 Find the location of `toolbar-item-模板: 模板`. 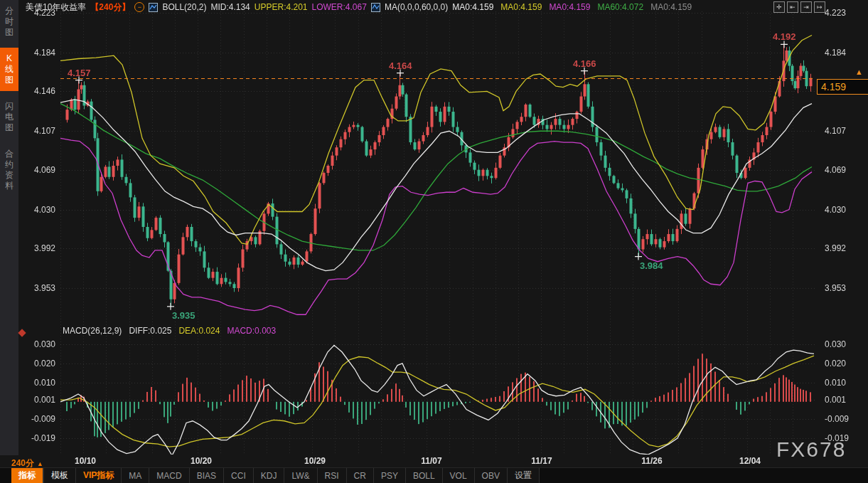

toolbar-item-模板: 模板 is located at coordinates (60, 475).